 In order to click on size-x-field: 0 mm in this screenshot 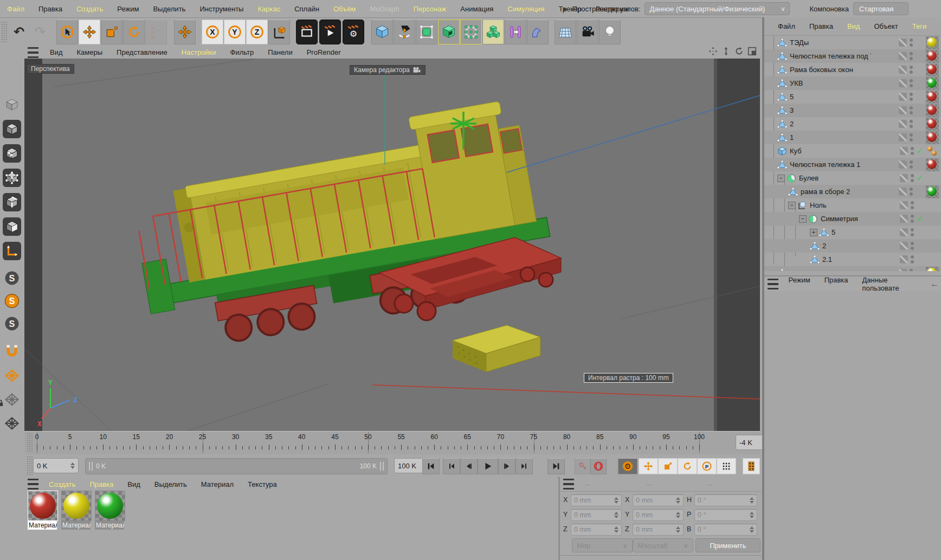, I will do `click(658, 500)`.